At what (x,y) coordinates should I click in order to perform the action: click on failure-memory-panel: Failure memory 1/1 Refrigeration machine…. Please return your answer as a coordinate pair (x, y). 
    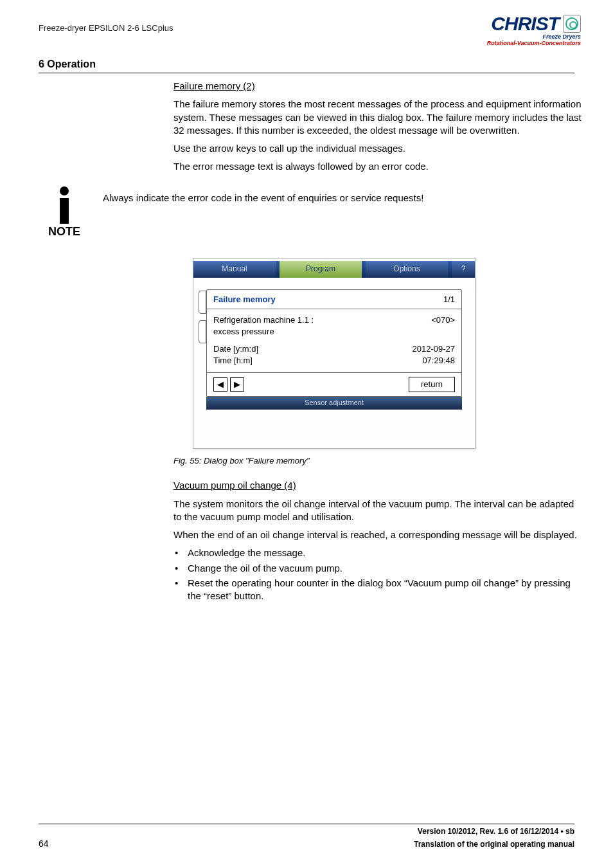
    Looking at the image, I should click on (334, 343).